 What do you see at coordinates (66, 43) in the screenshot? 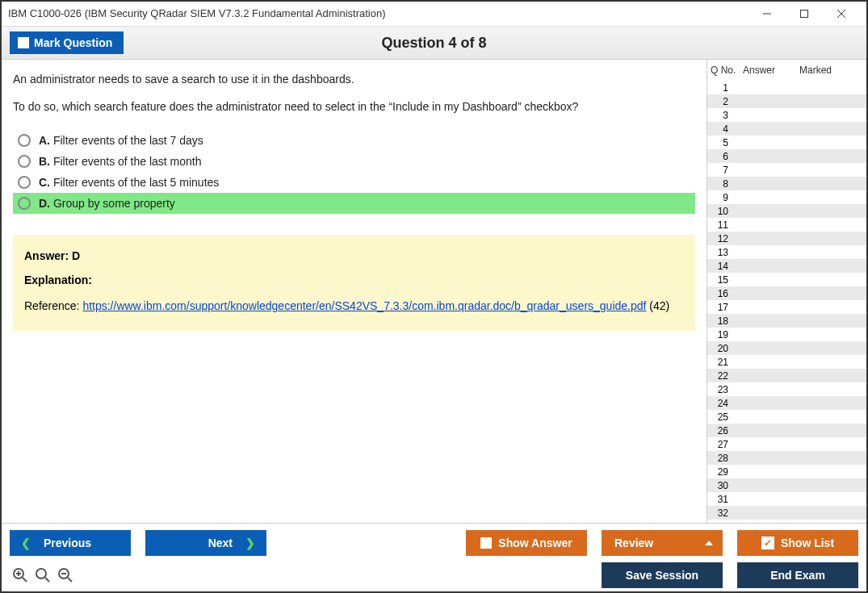
I see `mark-question-button: Mark Question` at bounding box center [66, 43].